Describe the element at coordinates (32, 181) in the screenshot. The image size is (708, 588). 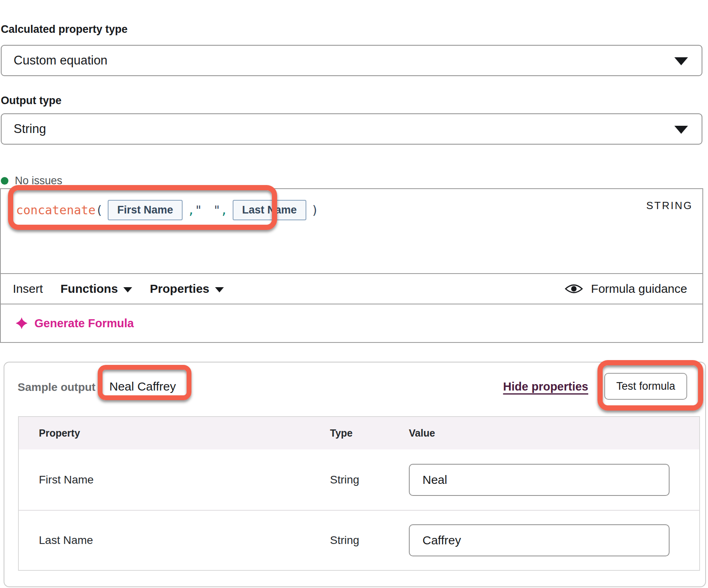
I see `validation-status: No issues` at that location.